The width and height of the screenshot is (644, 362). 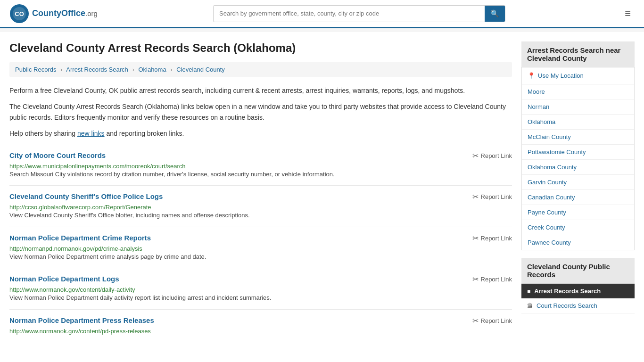 What do you see at coordinates (531, 75) in the screenshot?
I see `location-icon: 📍` at bounding box center [531, 75].